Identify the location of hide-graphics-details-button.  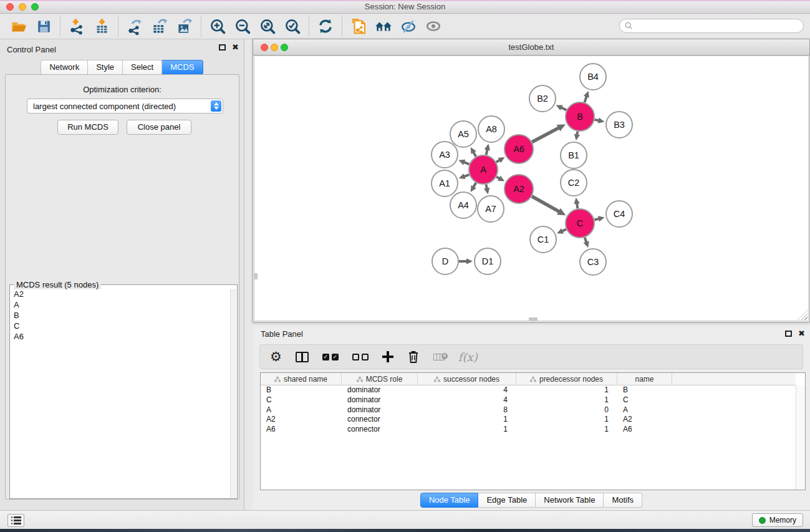
(408, 26).